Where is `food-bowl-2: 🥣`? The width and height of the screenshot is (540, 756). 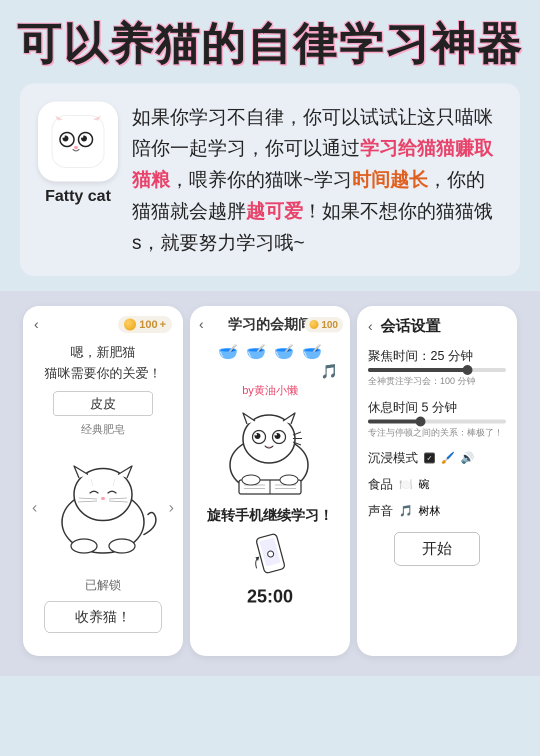
food-bowl-2: 🥣 is located at coordinates (256, 352).